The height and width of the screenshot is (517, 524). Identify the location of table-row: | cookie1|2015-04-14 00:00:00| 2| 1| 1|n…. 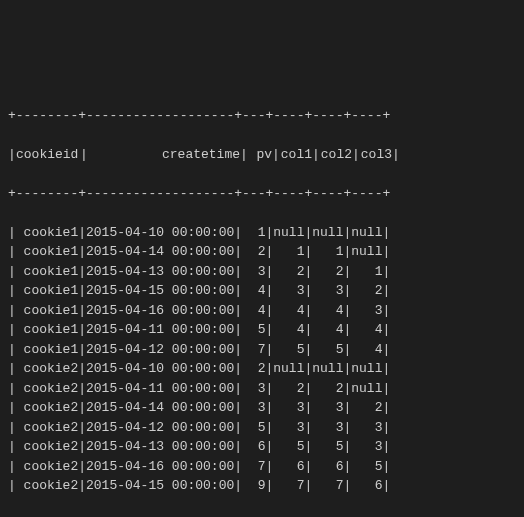
(262, 252).